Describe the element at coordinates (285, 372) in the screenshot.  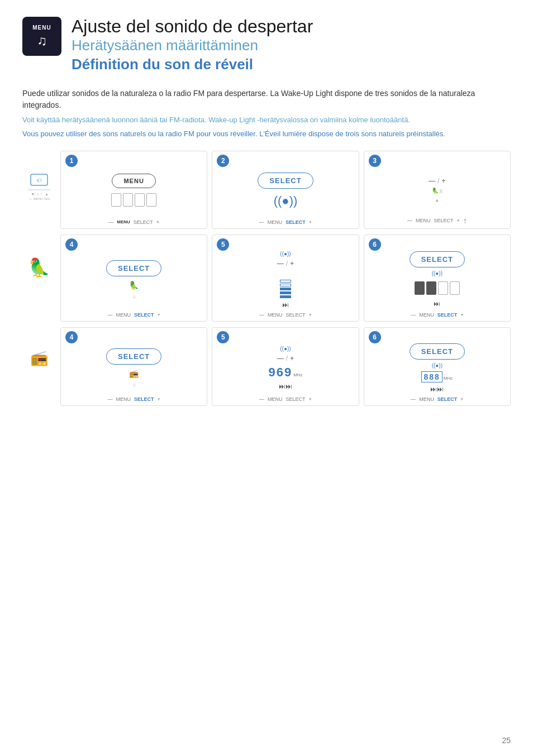
I see `fm-freq-display: 969 MHz` at that location.